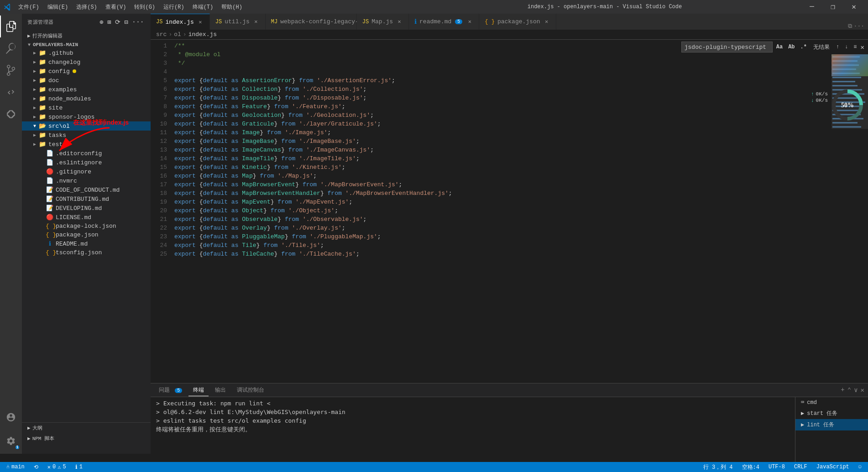 This screenshot has width=868, height=472. What do you see at coordinates (86, 53) in the screenshot?
I see `tree-item-github: ▶ 📁 .github` at bounding box center [86, 53].